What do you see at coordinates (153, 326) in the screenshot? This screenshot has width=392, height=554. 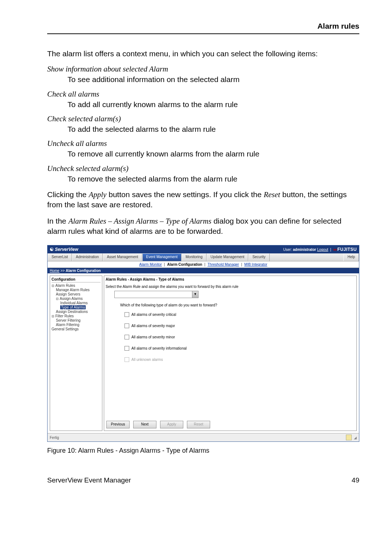 I see `check-label: All alarms of severity major` at bounding box center [153, 326].